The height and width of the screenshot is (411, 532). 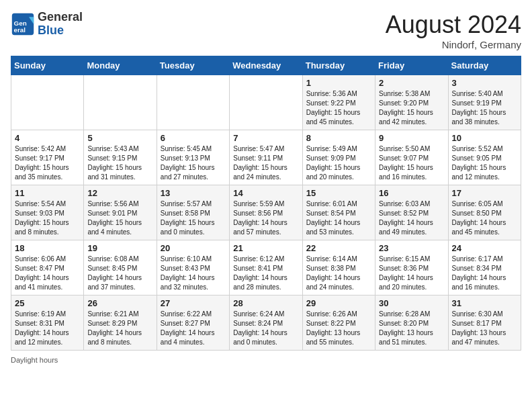 What do you see at coordinates (339, 273) in the screenshot?
I see `day-info: Sunrise: 6:14 AM Sunset: 8:38 PM Dayligh…` at bounding box center [339, 273].